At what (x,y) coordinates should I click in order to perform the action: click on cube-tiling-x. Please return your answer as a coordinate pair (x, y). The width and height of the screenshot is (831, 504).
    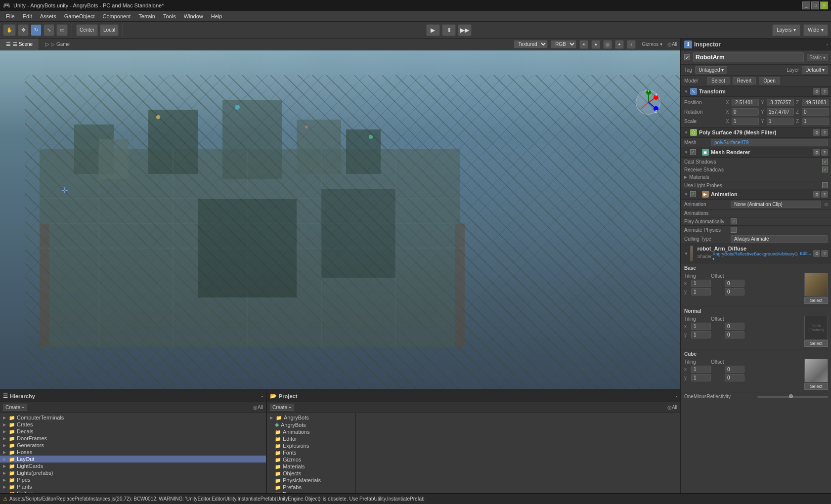
    Looking at the image, I should click on (701, 370).